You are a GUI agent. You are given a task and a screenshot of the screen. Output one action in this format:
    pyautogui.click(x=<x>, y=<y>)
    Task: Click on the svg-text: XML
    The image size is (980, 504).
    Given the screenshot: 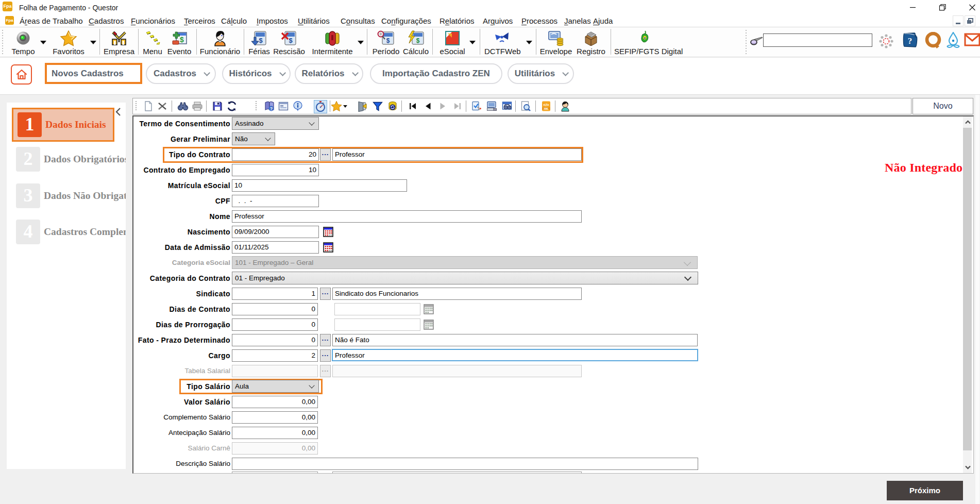 What is the action you would take?
    pyautogui.click(x=546, y=109)
    